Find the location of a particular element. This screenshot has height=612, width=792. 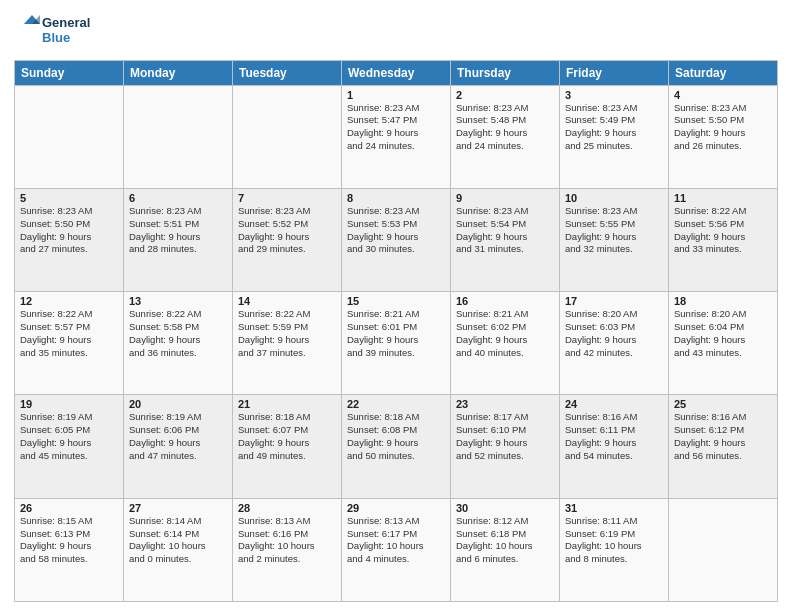

day-cell: 13Sunrise: 8:22 AMSunset: 5:58 PMDayligh… is located at coordinates (178, 344).